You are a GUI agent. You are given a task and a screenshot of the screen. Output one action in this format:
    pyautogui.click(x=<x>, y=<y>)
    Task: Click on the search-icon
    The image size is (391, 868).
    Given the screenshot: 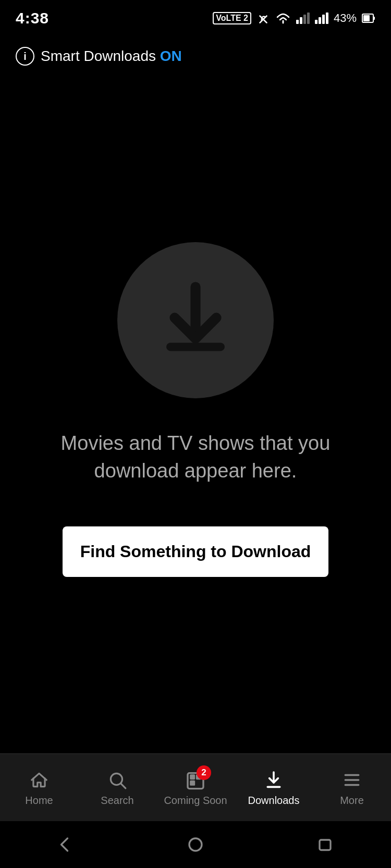 What is the action you would take?
    pyautogui.click(x=117, y=780)
    